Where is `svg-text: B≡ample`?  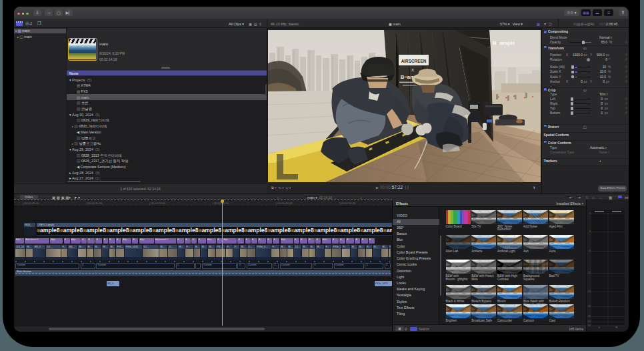 svg-text: B≡ample is located at coordinates (504, 43).